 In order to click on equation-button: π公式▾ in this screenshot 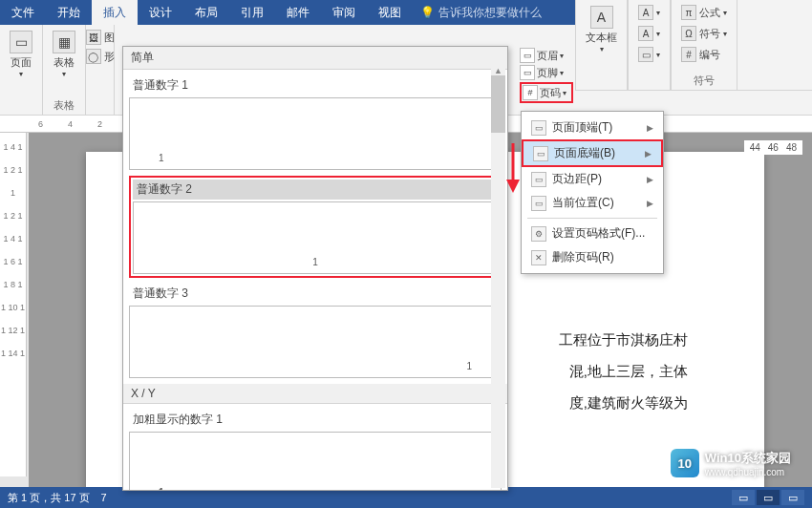, I will do `click(704, 12)`.